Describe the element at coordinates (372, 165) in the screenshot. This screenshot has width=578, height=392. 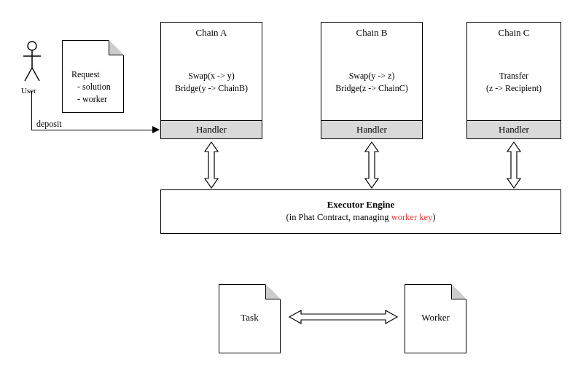
I see `double-arrow-chain-b` at that location.